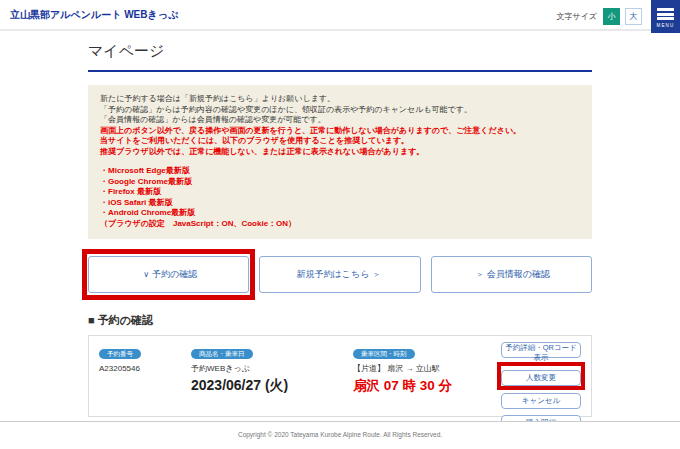  Describe the element at coordinates (272, 375) in the screenshot. I see `product-column: 商品名・乗車日 予約WEBきっぷ 2023/06/27 (火)` at that location.